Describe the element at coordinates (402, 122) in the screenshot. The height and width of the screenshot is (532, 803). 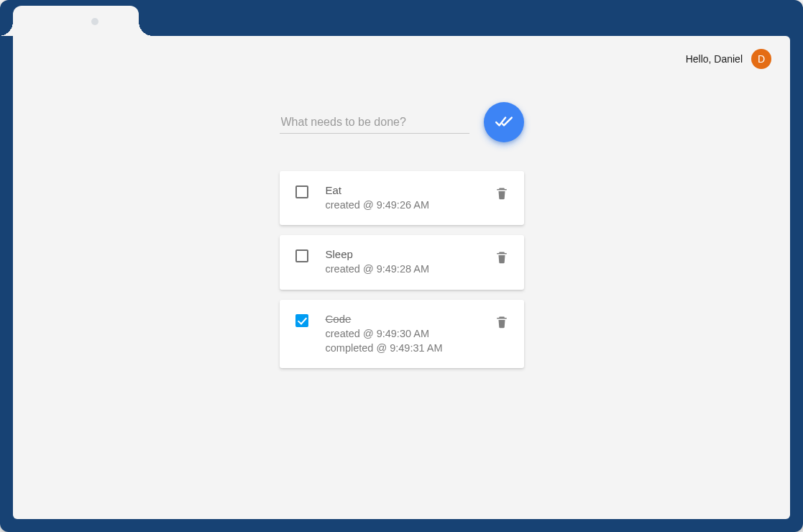
I see `new-todo-row` at that location.